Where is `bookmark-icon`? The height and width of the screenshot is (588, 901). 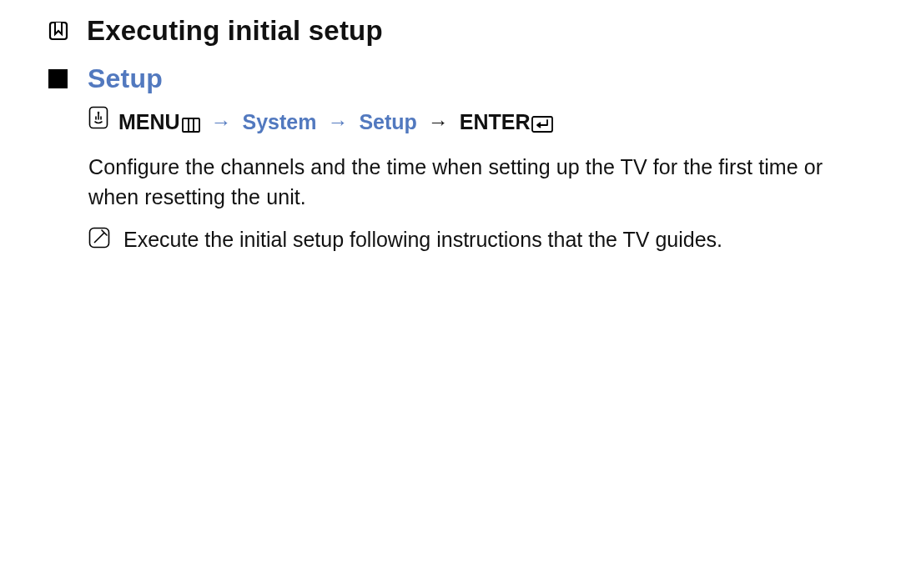
bookmark-icon is located at coordinates (58, 31).